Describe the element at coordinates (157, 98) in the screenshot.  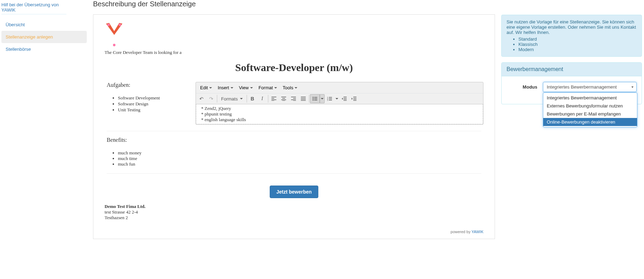
I see `list-item: Software Development` at that location.